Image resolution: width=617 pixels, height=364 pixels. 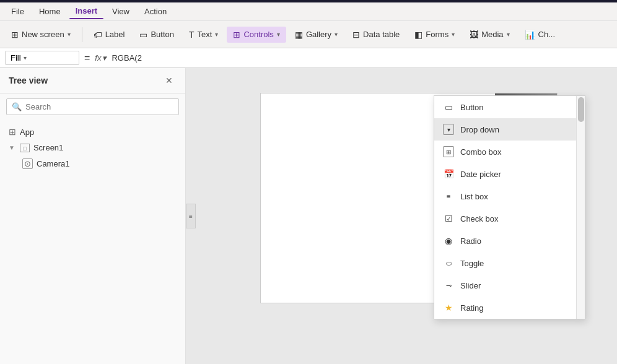 What do you see at coordinates (53, 163) in the screenshot?
I see `tree-item-camera1-label: Camera1` at bounding box center [53, 163].